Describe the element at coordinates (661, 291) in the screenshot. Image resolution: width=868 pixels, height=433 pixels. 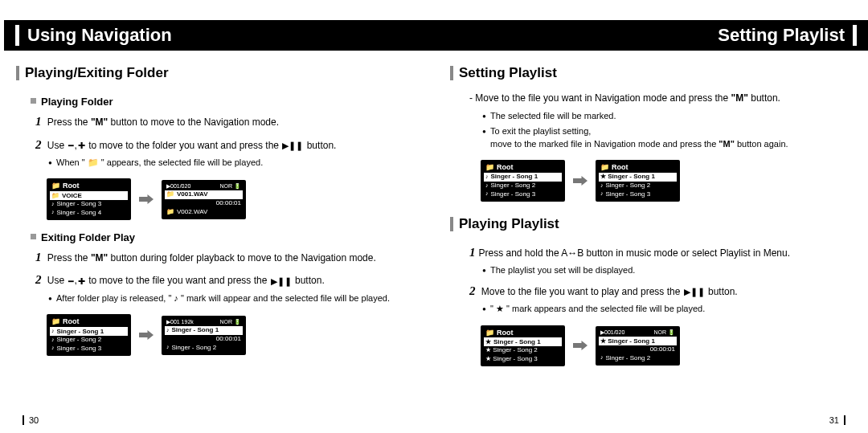
I see `step-b2: 2 Move to the file you want to play and …` at that location.